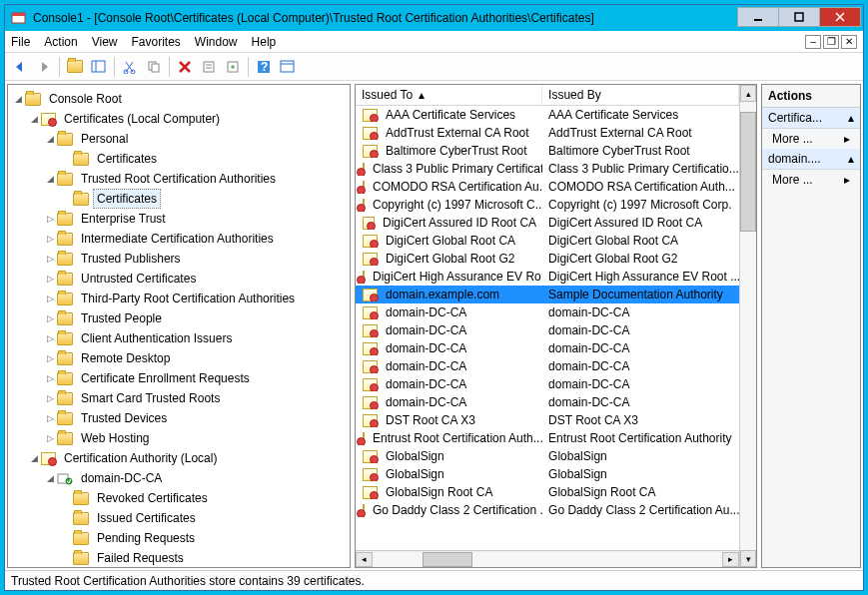  What do you see at coordinates (209, 67) in the screenshot?
I see `properties-button` at bounding box center [209, 67].